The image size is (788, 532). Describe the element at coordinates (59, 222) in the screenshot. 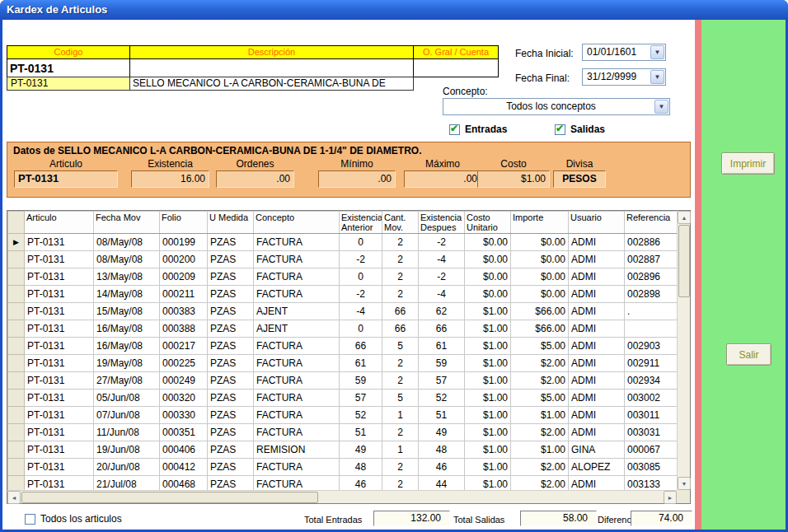

I see `column-header: Articulo` at that location.